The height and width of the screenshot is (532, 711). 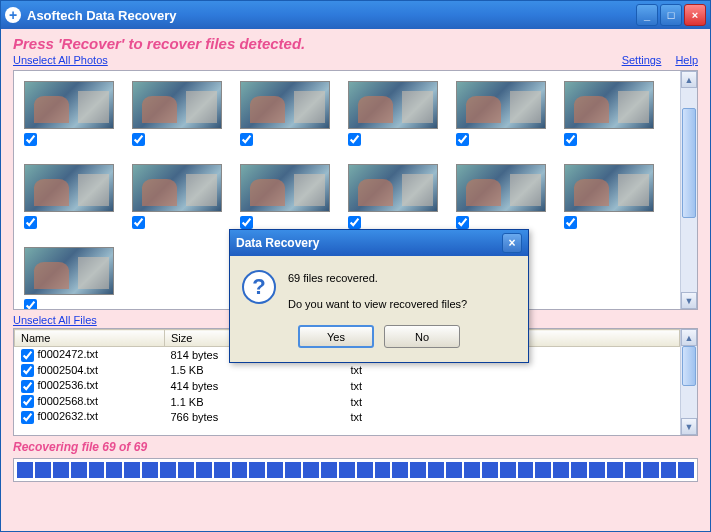 What do you see at coordinates (336, 336) in the screenshot?
I see `yes-button: Yes` at bounding box center [336, 336].